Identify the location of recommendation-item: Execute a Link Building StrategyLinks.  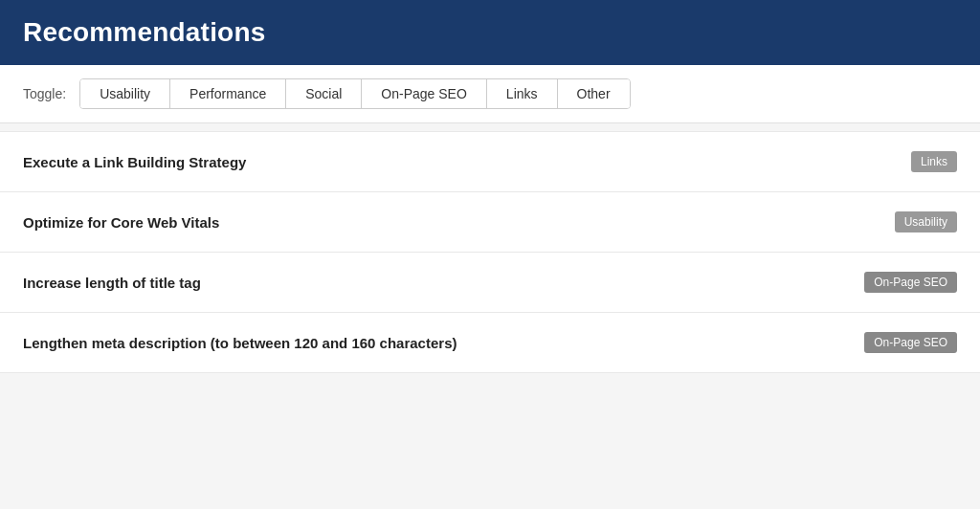
(490, 162).